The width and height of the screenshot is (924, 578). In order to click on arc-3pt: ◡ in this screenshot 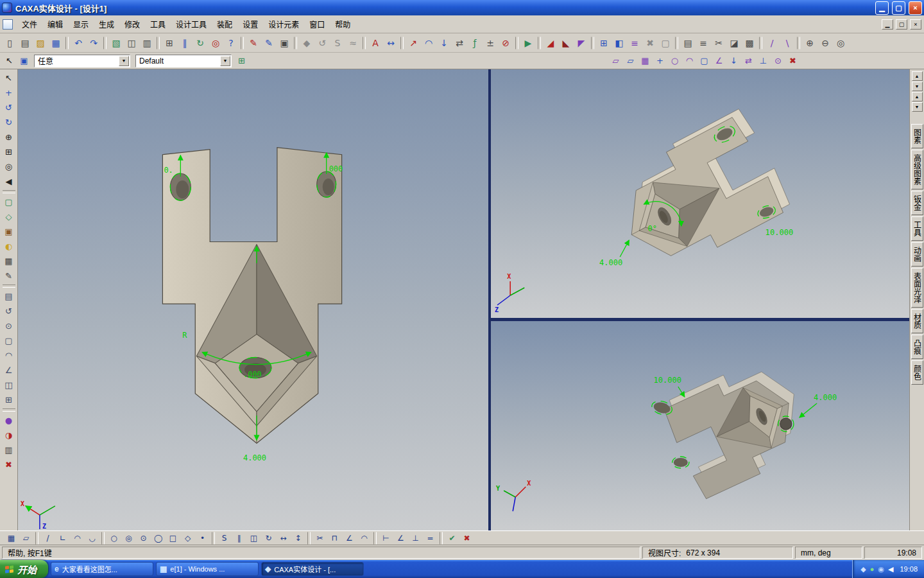, I will do `click(92, 538)`.